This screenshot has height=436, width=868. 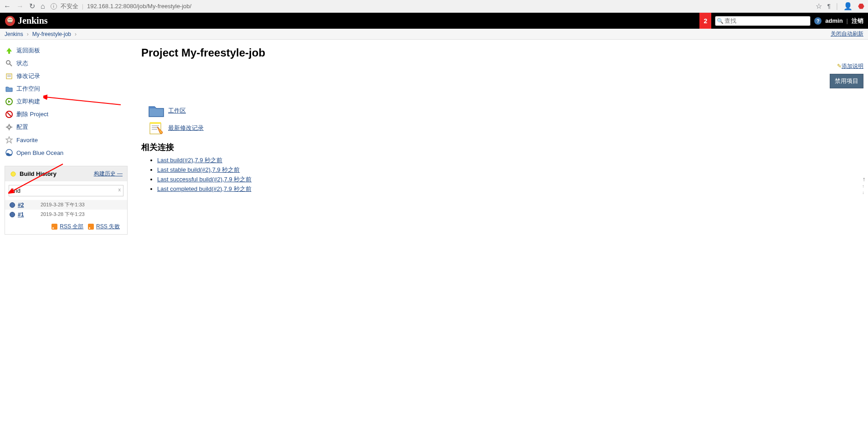 I want to click on sidebar-label: Favorite, so click(x=27, y=140).